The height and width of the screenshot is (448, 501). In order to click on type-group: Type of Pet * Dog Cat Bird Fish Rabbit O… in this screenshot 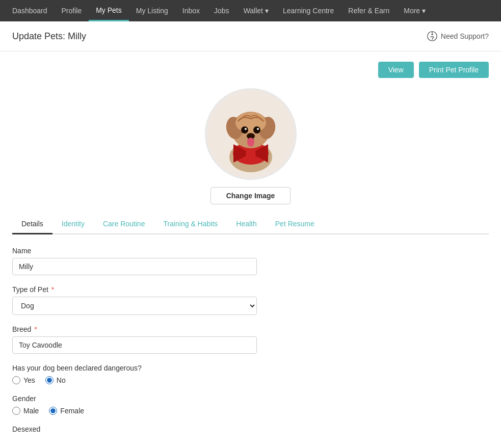, I will do `click(251, 300)`.